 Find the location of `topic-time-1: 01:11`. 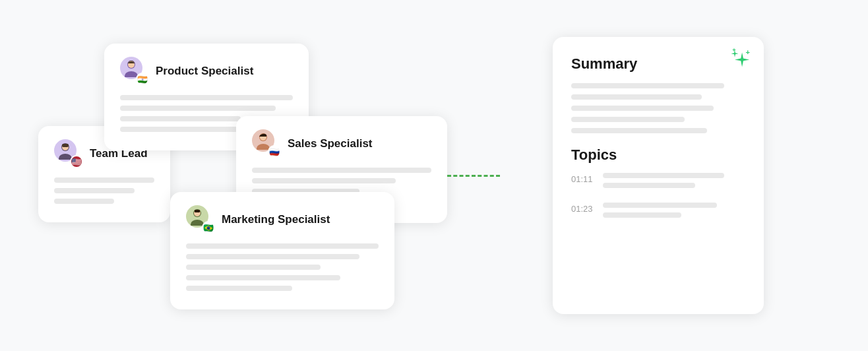

topic-time-1: 01:11 is located at coordinates (584, 178).